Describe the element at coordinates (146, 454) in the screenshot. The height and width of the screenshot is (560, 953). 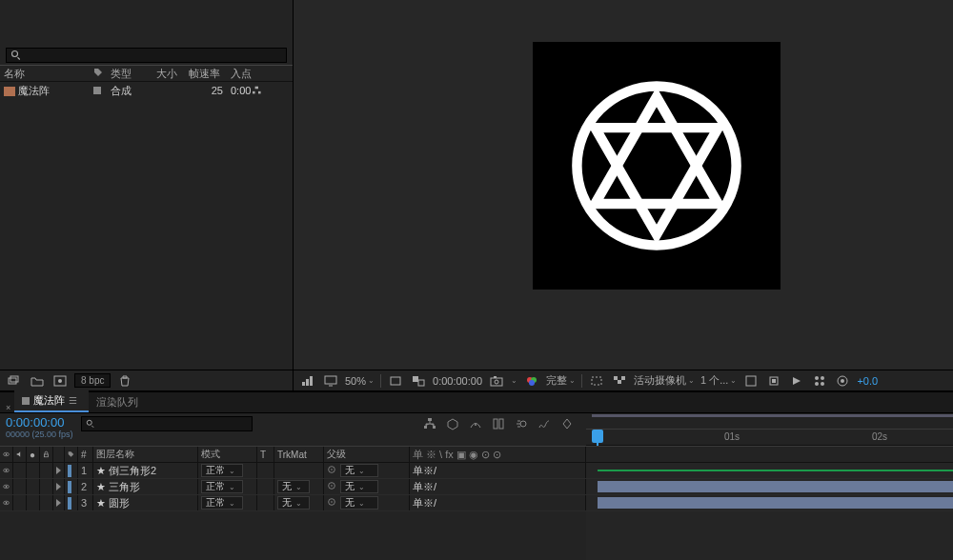
I see `col-layer-name: 图层名称` at that location.